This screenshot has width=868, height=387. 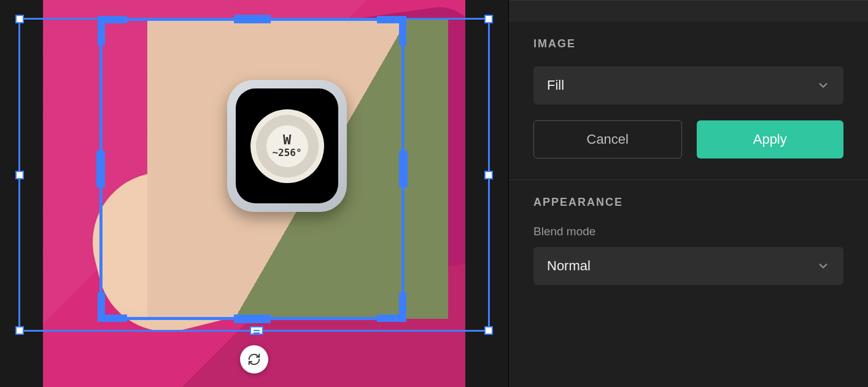 What do you see at coordinates (392, 307) in the screenshot?
I see `crop-handle-bottom-right` at bounding box center [392, 307].